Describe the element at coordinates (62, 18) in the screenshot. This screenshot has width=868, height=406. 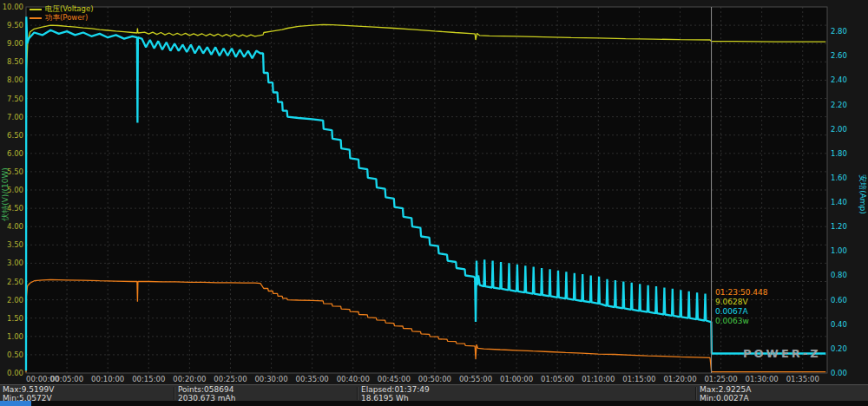
I see `legend-item-power: 功率(Power)` at that location.